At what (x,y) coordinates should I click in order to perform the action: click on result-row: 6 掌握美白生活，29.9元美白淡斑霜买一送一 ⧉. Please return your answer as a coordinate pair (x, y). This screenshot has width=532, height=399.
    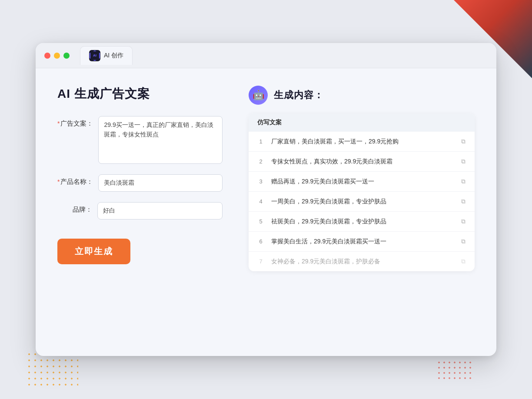
    Looking at the image, I should click on (362, 242).